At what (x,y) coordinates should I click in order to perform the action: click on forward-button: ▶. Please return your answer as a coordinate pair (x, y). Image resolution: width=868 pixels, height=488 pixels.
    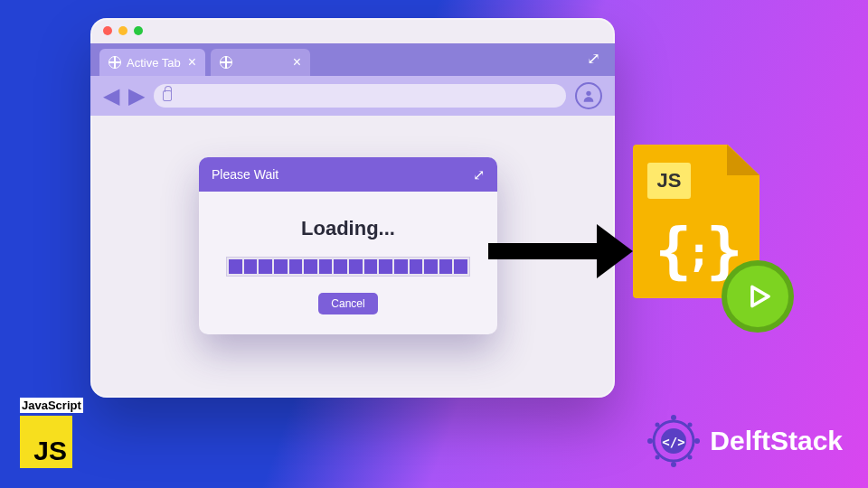
    Looking at the image, I should click on (137, 96).